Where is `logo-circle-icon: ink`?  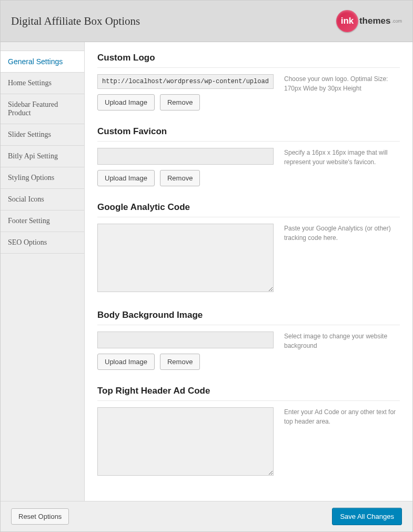 logo-circle-icon: ink is located at coordinates (347, 21).